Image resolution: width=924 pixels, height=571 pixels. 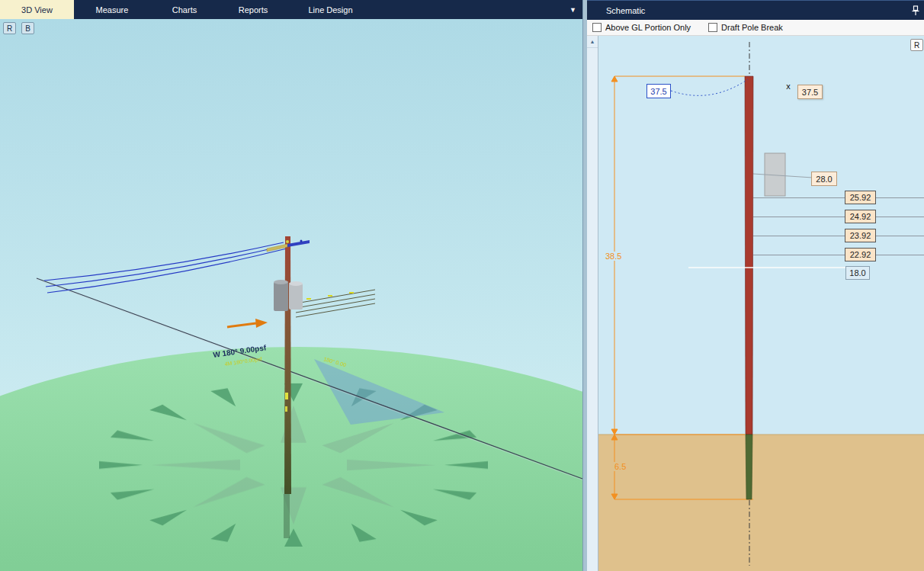 I want to click on attachment-lines, so click(x=839, y=227).